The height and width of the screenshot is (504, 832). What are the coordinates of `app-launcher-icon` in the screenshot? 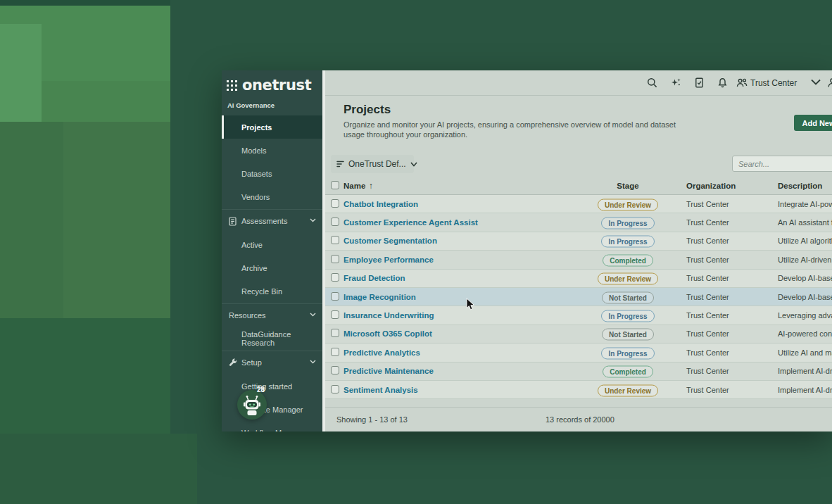 It's located at (232, 86).